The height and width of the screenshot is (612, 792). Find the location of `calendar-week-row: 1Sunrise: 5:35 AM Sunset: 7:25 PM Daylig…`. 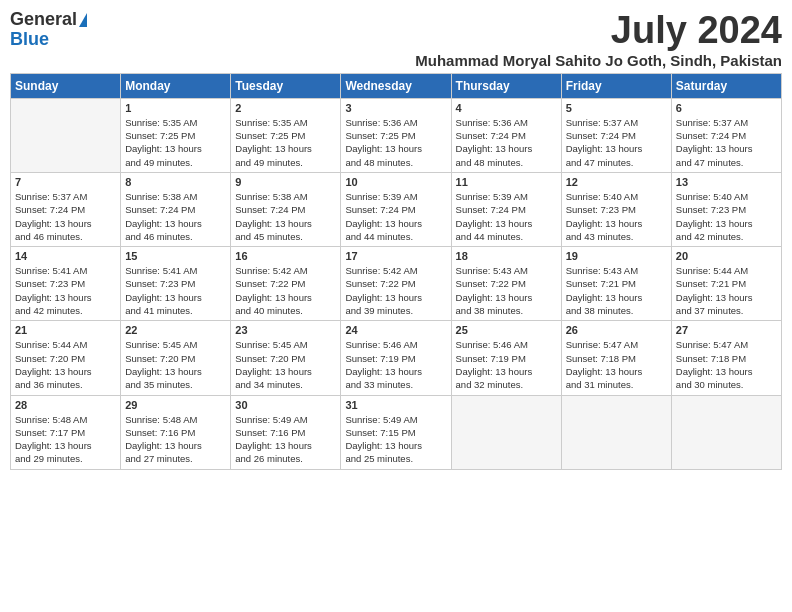

calendar-week-row: 1Sunrise: 5:35 AM Sunset: 7:25 PM Daylig… is located at coordinates (396, 135).